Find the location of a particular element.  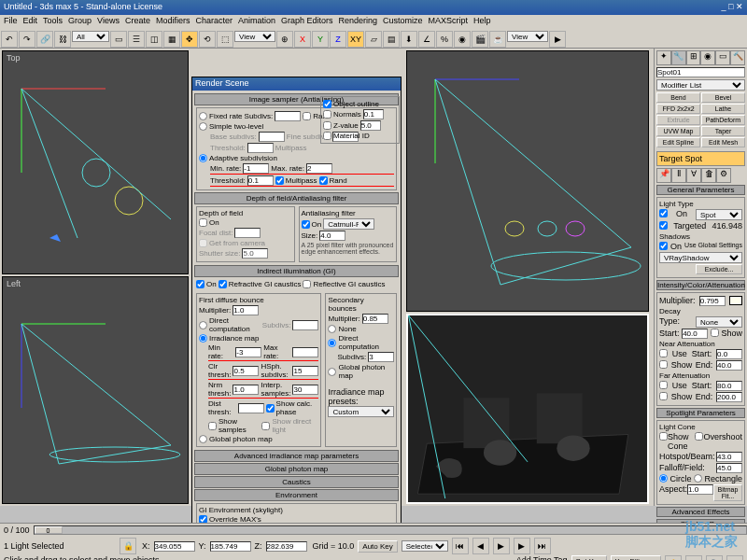

rollout-global-photon: Global photon map is located at coordinates (297, 469).